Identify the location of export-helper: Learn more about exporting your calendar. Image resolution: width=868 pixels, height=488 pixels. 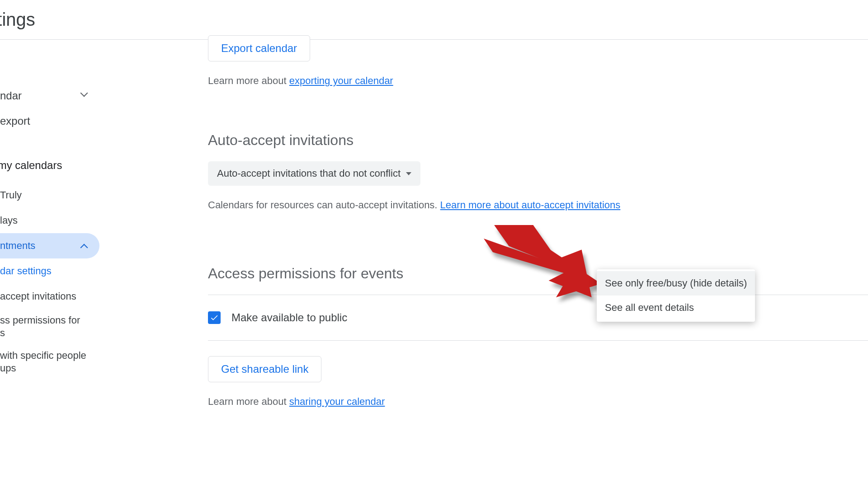
(538, 81).